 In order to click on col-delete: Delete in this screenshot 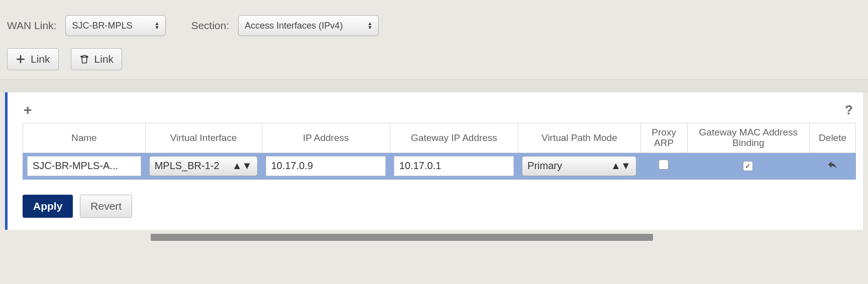, I will do `click(833, 138)`.